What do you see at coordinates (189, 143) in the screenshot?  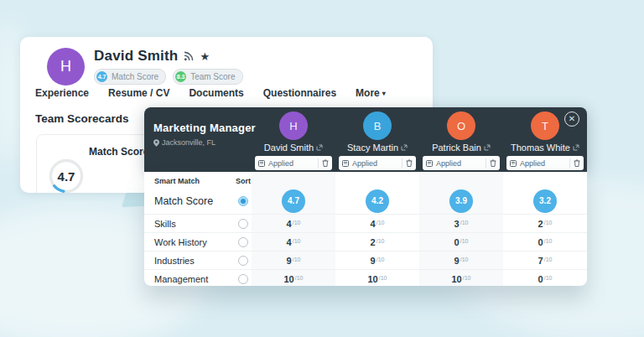 I see `job-location: Jacksonville, FL` at bounding box center [189, 143].